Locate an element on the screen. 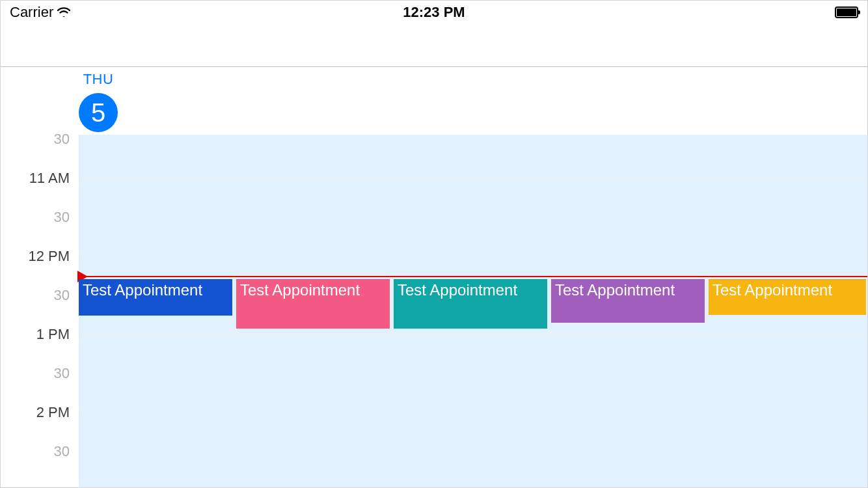 The image size is (868, 488). time-label: 12 PM is located at coordinates (40, 256).